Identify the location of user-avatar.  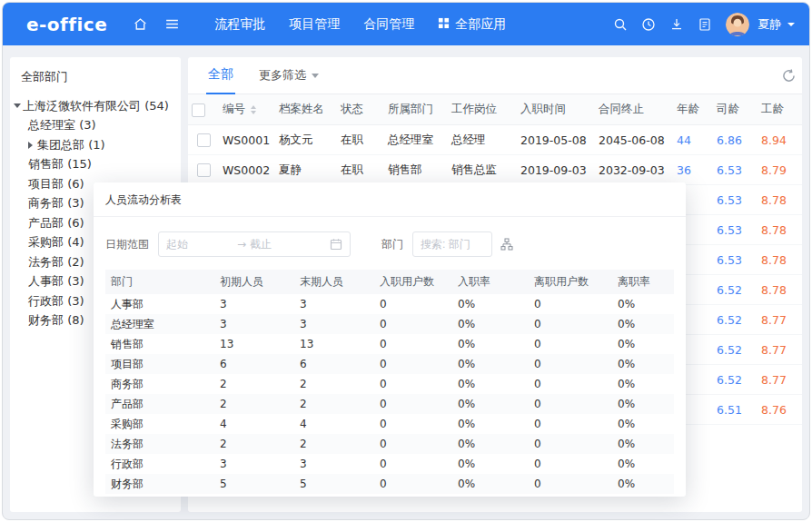
(738, 25).